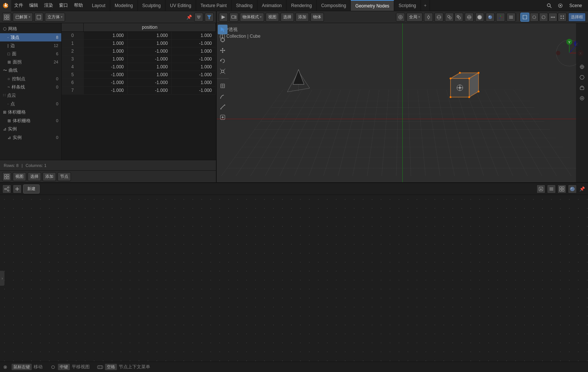 This screenshot has width=588, height=372. What do you see at coordinates (31, 46) in the screenshot?
I see `sidebar-item-edge: | 边 12` at bounding box center [31, 46].